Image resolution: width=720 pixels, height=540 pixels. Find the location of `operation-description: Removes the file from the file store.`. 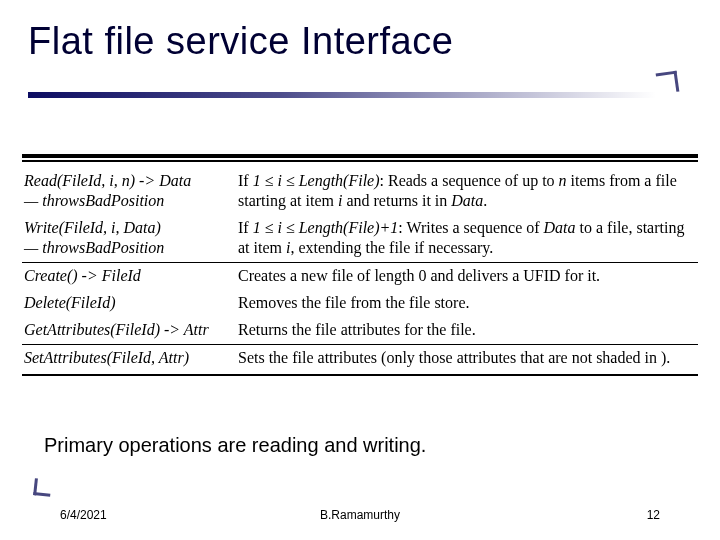

operation-description: Removes the file from the file store. is located at coordinates (467, 304).